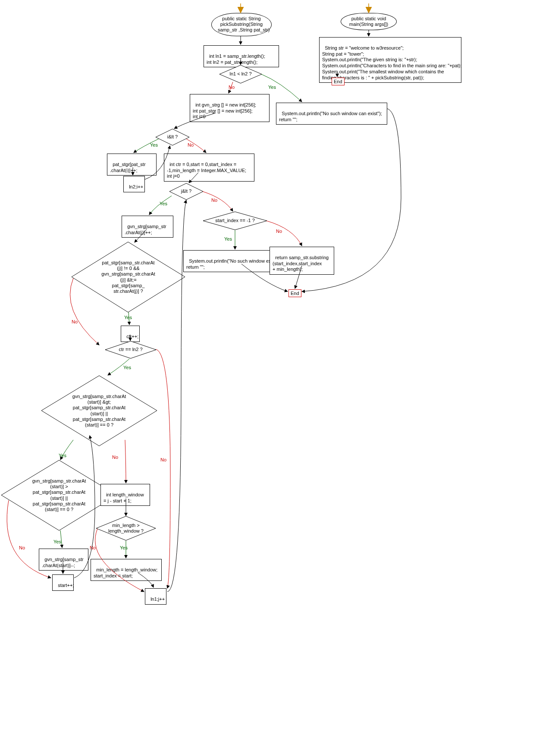  I want to click on edge-d1-no: No, so click(232, 87).